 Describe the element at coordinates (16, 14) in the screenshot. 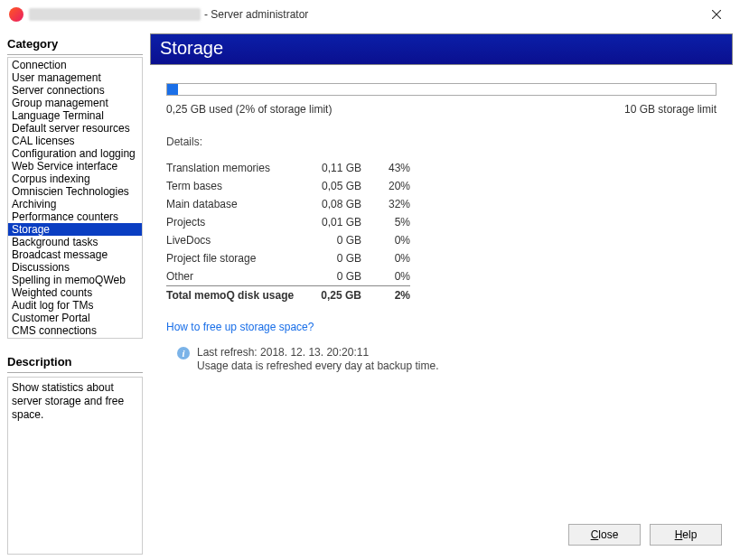

I see `app-icon` at that location.